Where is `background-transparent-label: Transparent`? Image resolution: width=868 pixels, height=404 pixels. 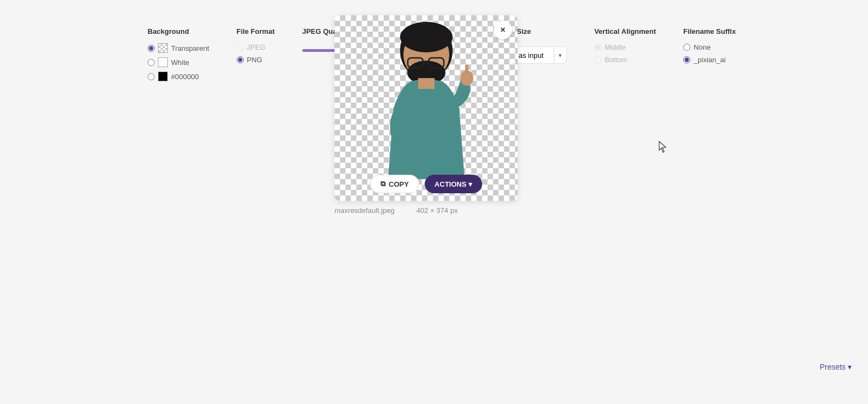
background-transparent-label: Transparent is located at coordinates (190, 48).